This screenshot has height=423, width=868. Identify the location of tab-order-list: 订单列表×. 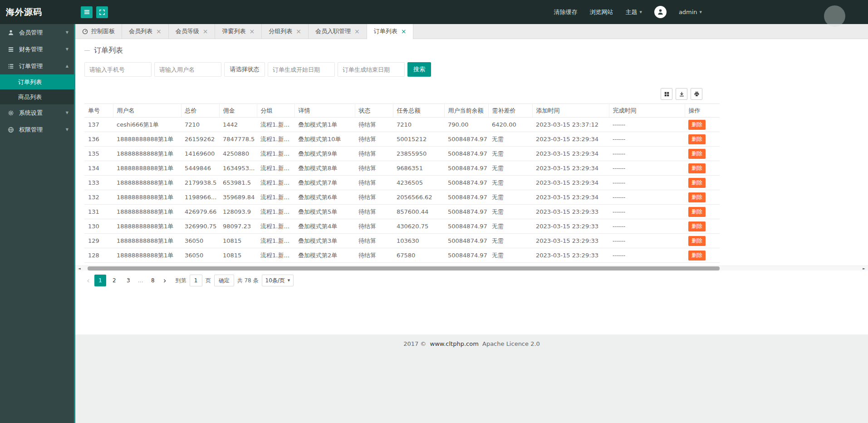
(390, 31).